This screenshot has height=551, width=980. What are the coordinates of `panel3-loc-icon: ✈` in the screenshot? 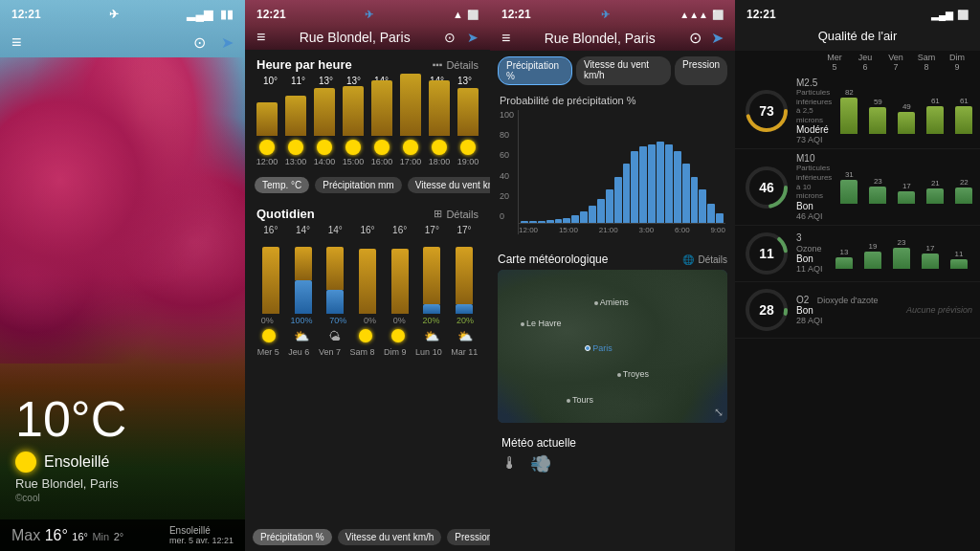 It's located at (605, 15).